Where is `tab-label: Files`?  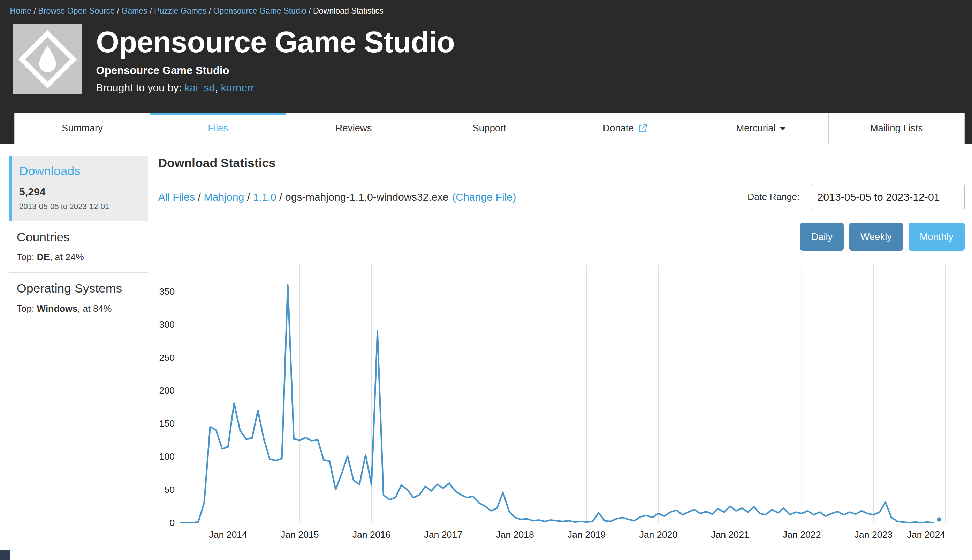 tab-label: Files is located at coordinates (218, 128).